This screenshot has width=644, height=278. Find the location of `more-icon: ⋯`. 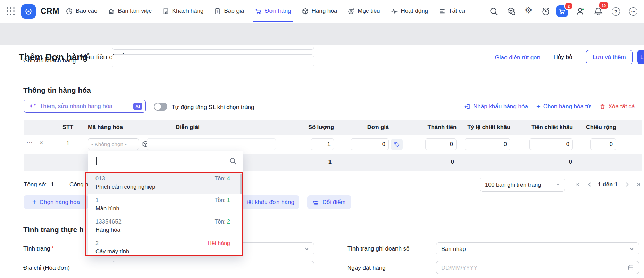

more-icon: ⋯ is located at coordinates (633, 11).